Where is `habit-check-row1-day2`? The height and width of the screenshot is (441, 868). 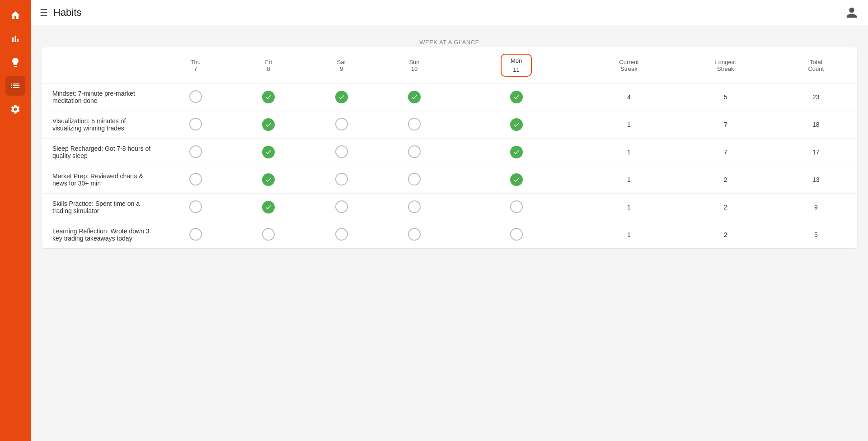
habit-check-row1-day2 is located at coordinates (342, 125).